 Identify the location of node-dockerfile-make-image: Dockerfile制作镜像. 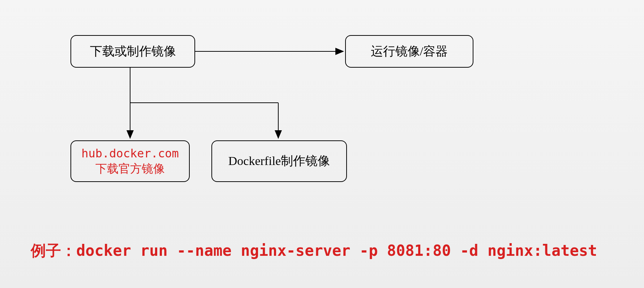
(279, 161).